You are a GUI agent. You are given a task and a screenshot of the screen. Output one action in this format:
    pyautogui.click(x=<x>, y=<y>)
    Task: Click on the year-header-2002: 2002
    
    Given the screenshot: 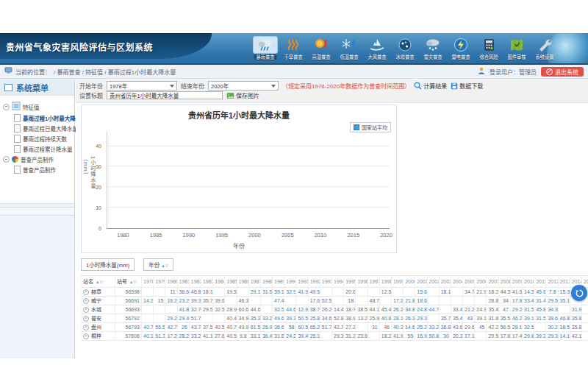 What is the action you would take?
    pyautogui.click(x=434, y=282)
    